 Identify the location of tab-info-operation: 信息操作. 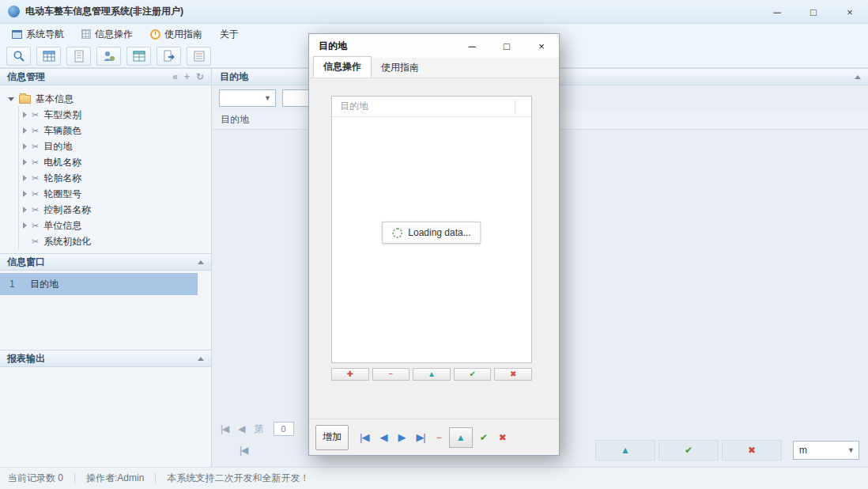
(342, 66).